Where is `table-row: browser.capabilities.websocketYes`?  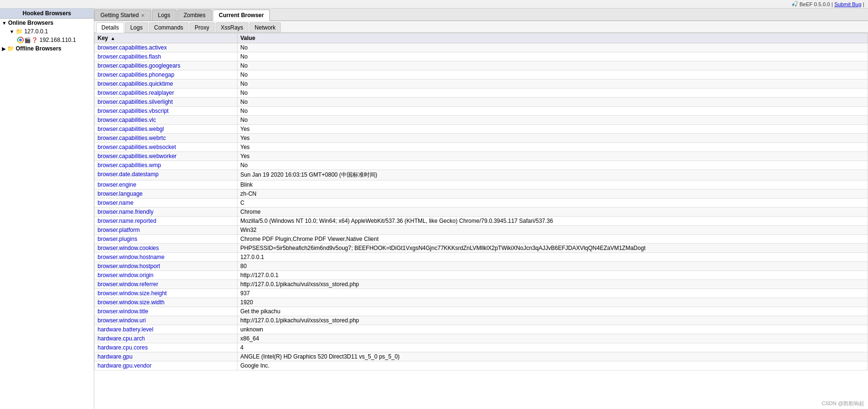
table-row: browser.capabilities.websocketYes is located at coordinates (482, 148).